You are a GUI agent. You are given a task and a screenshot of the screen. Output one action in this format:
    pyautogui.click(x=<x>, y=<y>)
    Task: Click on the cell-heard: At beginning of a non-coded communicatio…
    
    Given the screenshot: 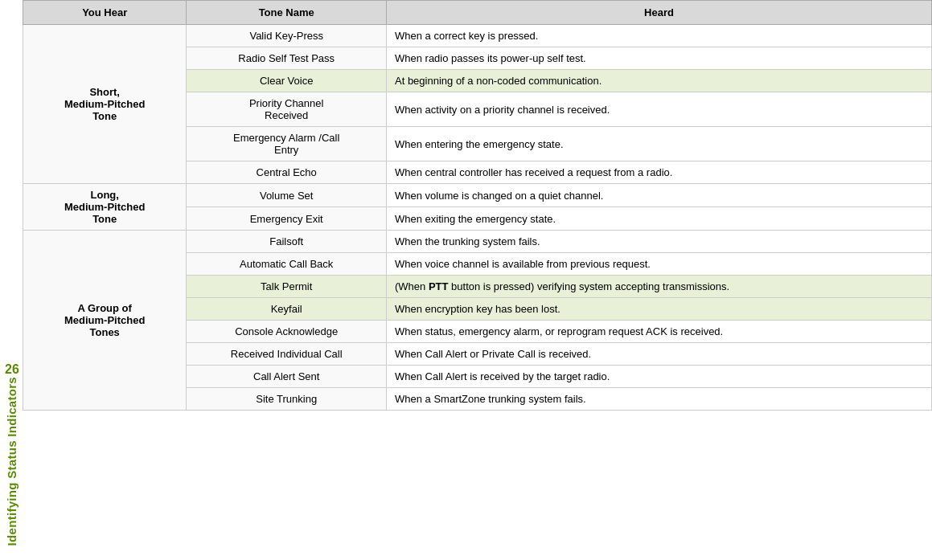 What is the action you would take?
    pyautogui.click(x=659, y=81)
    